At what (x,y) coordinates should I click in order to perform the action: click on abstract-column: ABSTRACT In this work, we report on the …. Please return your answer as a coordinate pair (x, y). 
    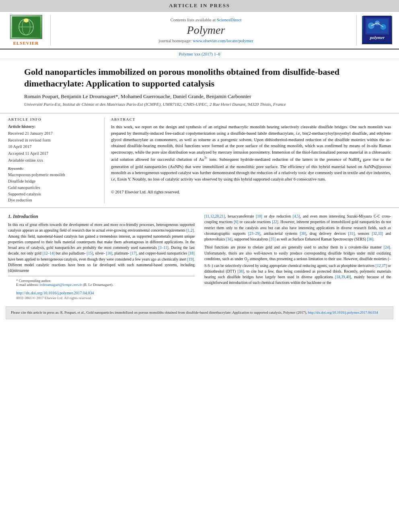
    Looking at the image, I should click on (248, 160).